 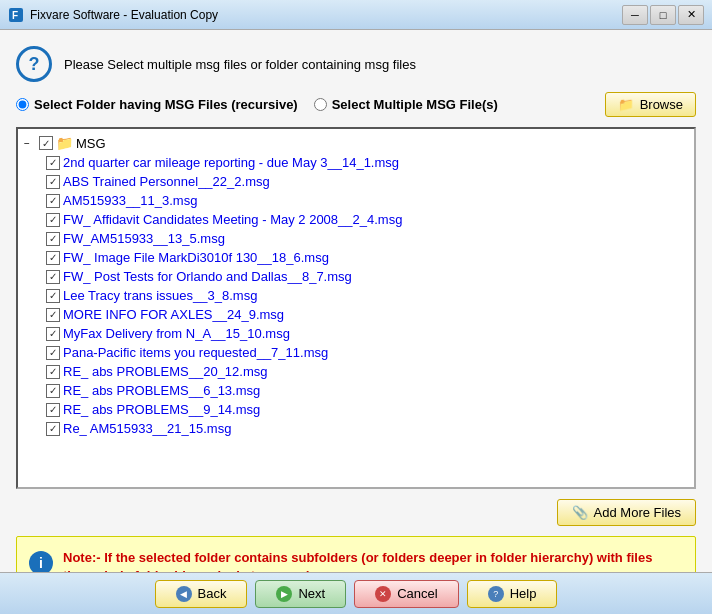 I want to click on tree-item: AM515933__11_3.msg, so click(x=356, y=200).